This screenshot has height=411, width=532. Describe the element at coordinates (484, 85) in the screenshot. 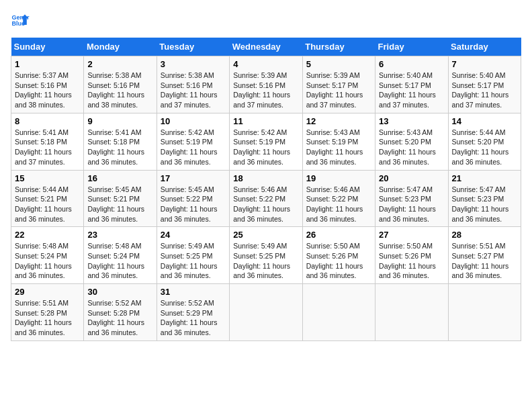

I see `calendar-cell: 7Sunrise: 5:40 AMSunset: 5:17 PMDaylight…` at that location.